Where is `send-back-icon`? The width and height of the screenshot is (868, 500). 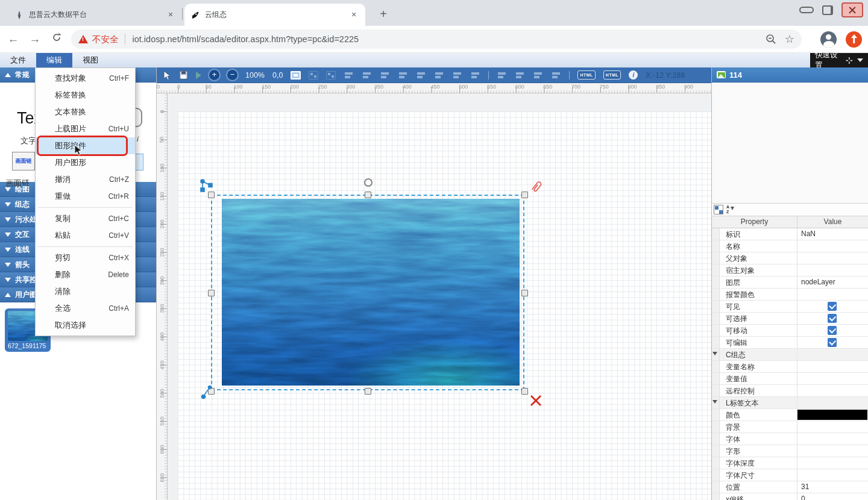 send-back-icon is located at coordinates (556, 75).